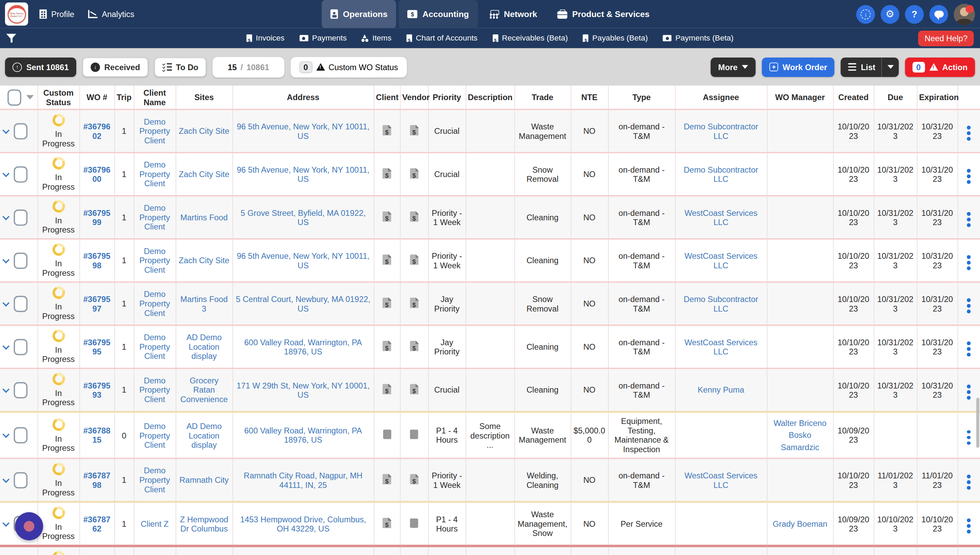 Image resolution: width=980 pixels, height=555 pixels. Describe the element at coordinates (721, 131) in the screenshot. I see `assignee-link: Demo Subcontractor LLC` at that location.